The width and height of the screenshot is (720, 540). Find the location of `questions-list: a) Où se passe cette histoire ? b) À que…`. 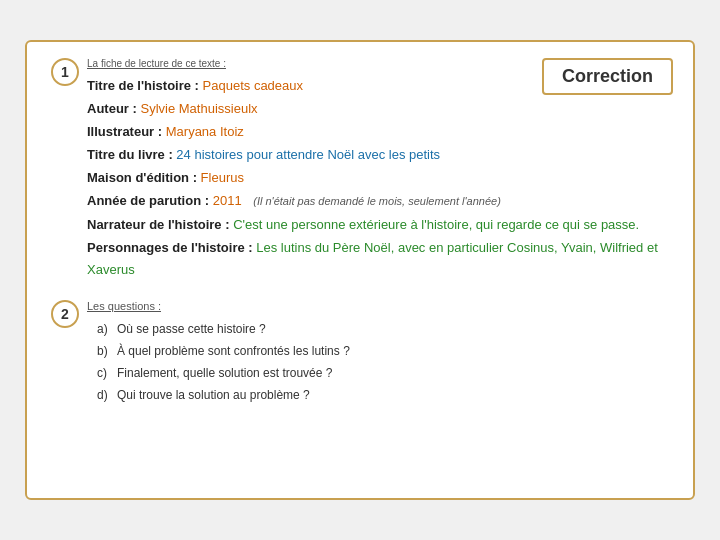

questions-list: a) Où se passe cette histoire ? b) À que… is located at coordinates (380, 362).